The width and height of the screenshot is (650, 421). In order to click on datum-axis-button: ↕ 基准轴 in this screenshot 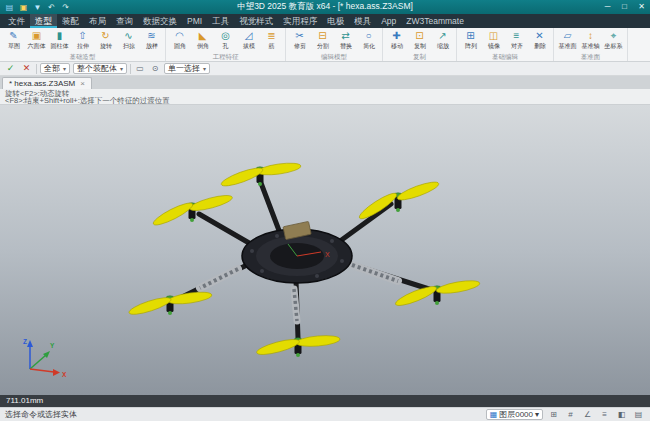, I will do `click(590, 40)`.